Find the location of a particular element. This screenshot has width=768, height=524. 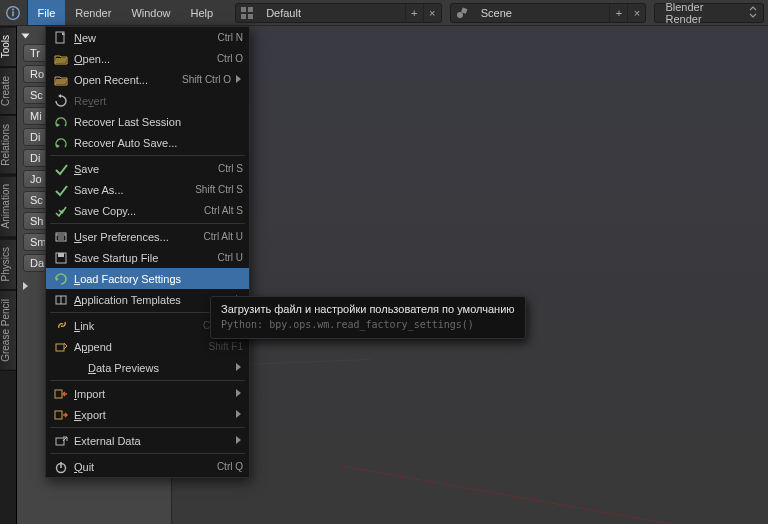

menu-item-label: Save is located at coordinates (143, 169).